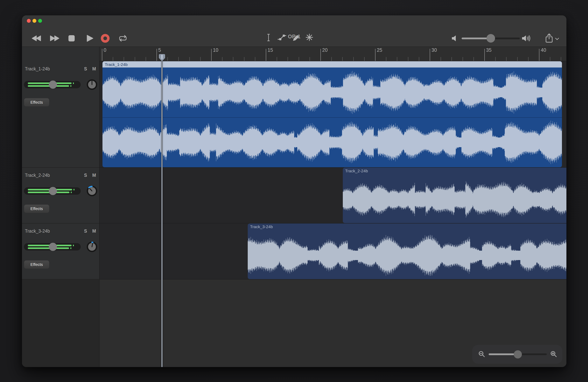 The image size is (588, 382). I want to click on zoom-in-icon, so click(554, 354).